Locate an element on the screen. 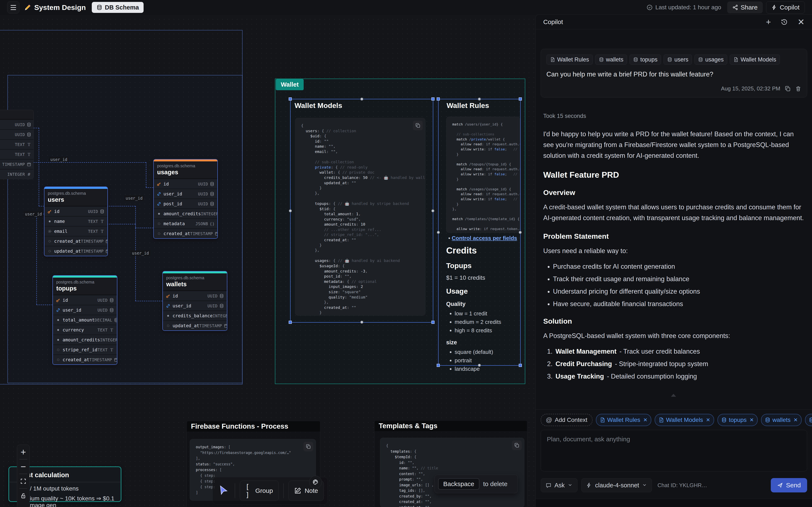 This screenshot has height=507, width=812. context-chip-users: users✕ is located at coordinates (809, 420).